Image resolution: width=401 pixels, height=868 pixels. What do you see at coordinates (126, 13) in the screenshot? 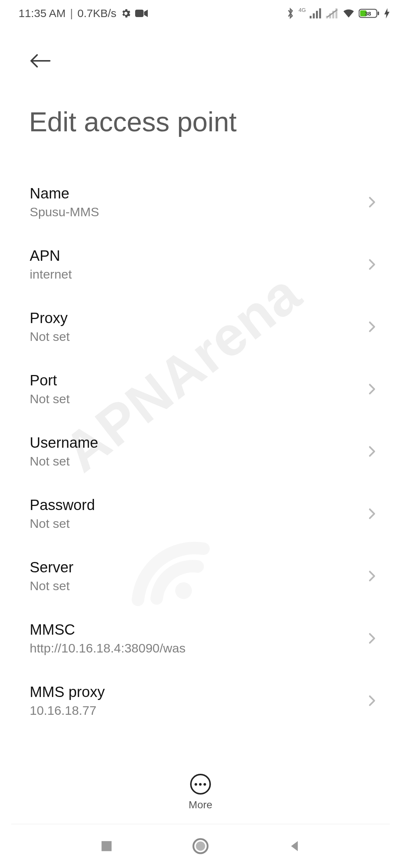
I see `gear-icon` at bounding box center [126, 13].